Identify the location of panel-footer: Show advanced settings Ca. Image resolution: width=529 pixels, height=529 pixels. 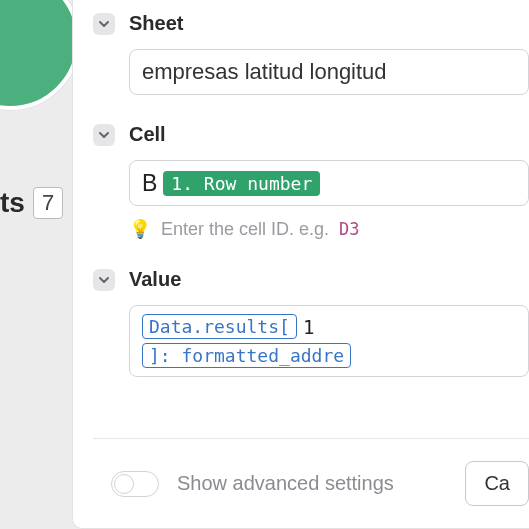
(311, 483).